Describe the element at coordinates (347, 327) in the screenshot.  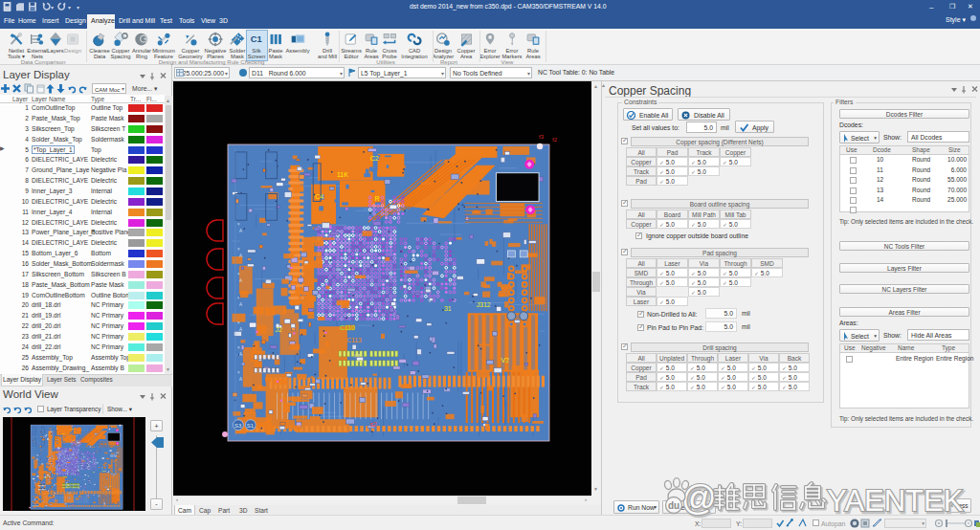
I see `svg-text: C110` at that location.